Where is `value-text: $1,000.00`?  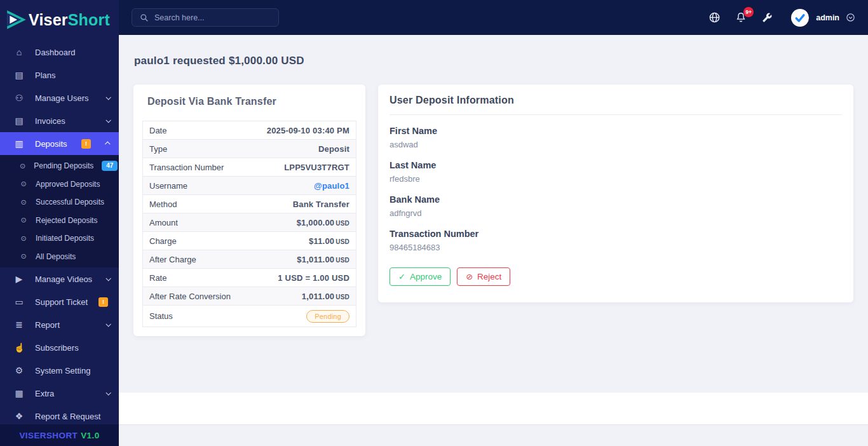 value-text: $1,000.00 is located at coordinates (316, 222).